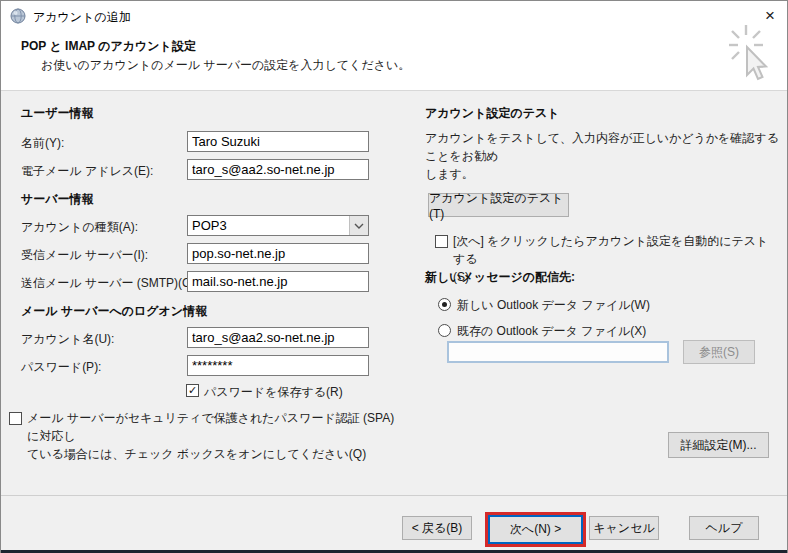 This screenshot has height=553, width=788. What do you see at coordinates (718, 445) in the screenshot?
I see `advanced-settings-button: 詳細設定(M)...` at bounding box center [718, 445].